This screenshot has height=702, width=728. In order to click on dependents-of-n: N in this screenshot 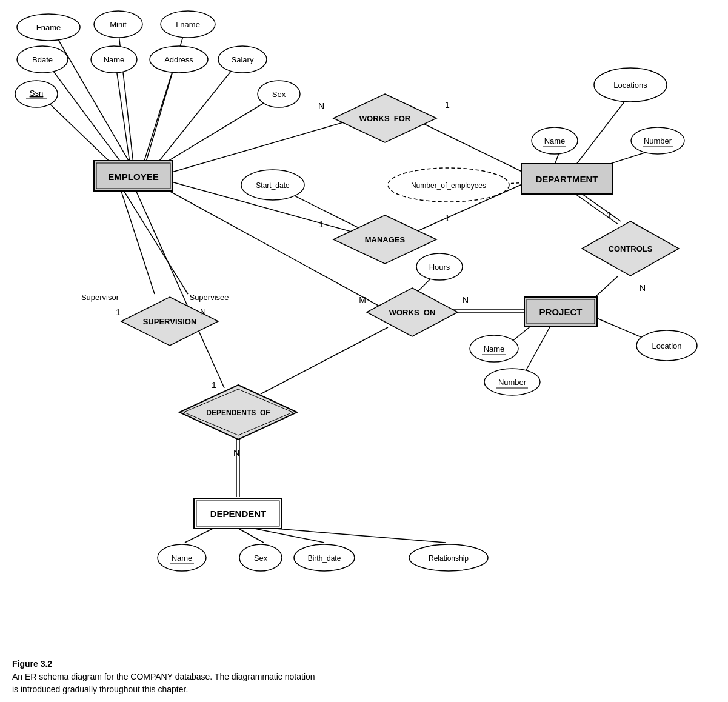, I will do `click(236, 453)`.